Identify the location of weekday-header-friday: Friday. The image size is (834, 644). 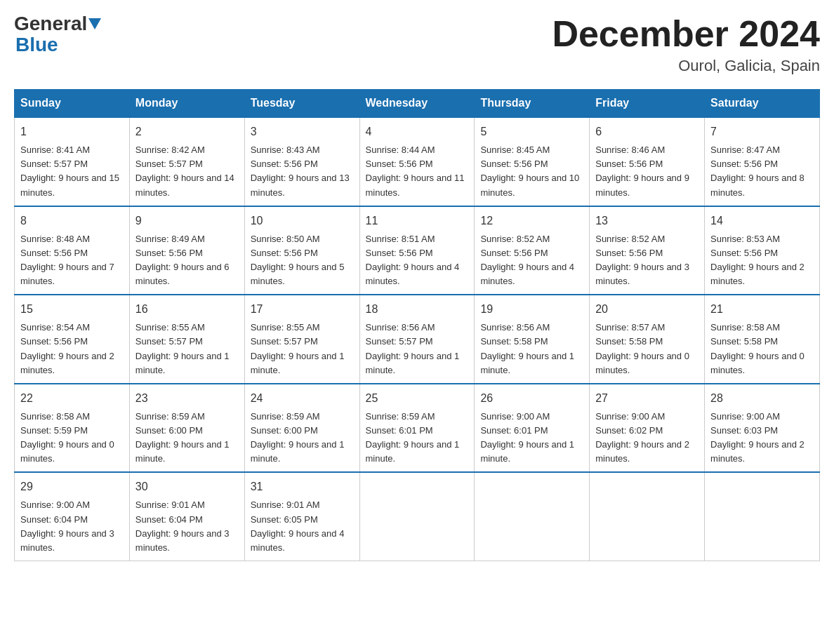
(647, 104).